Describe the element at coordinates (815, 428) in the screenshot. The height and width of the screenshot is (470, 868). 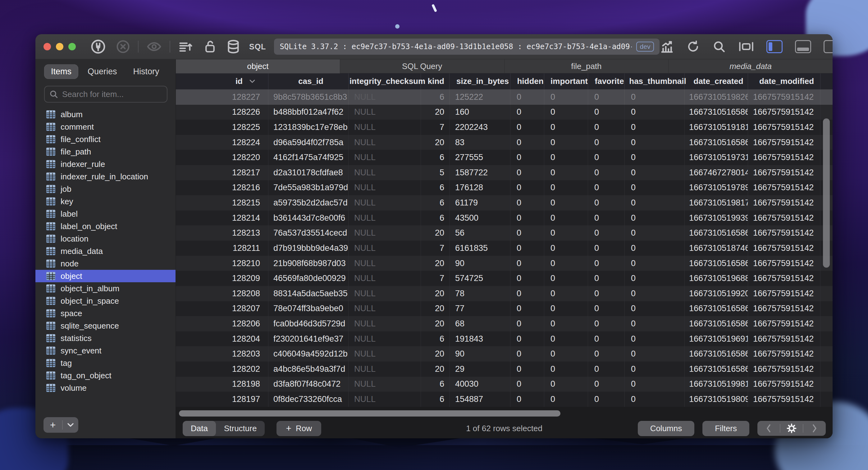
I see `next-page-button` at that location.